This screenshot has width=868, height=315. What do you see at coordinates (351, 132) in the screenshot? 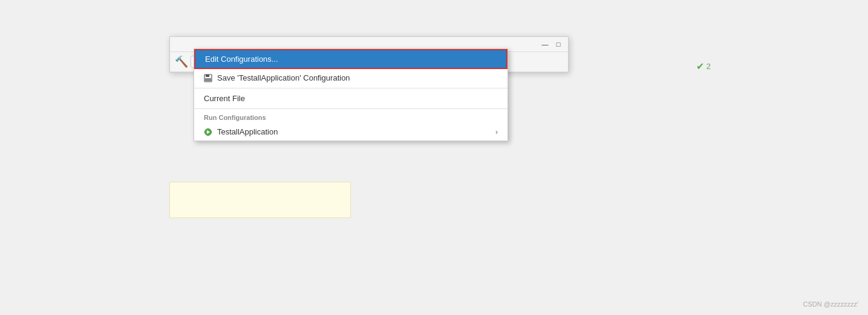
I see `menu-item-testall-application: TestallApplication ›` at bounding box center [351, 132].